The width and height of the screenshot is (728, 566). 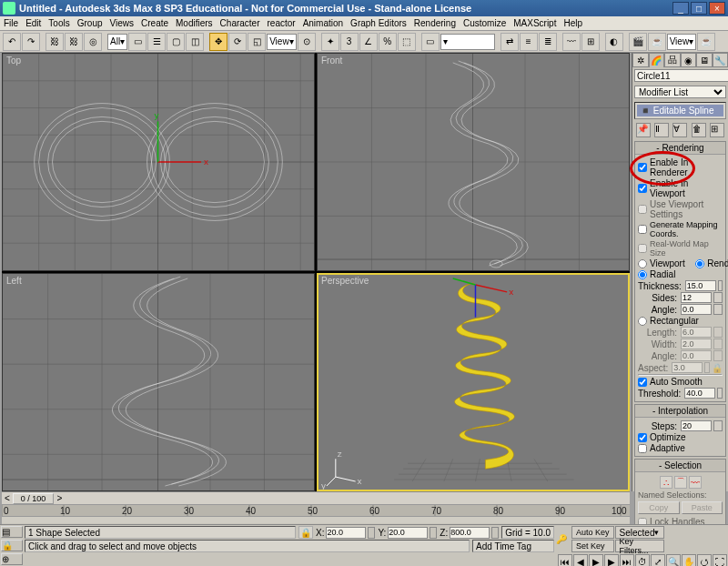 I want to click on stack-item-editable-spline: ◾ Editable Spline, so click(x=681, y=111).